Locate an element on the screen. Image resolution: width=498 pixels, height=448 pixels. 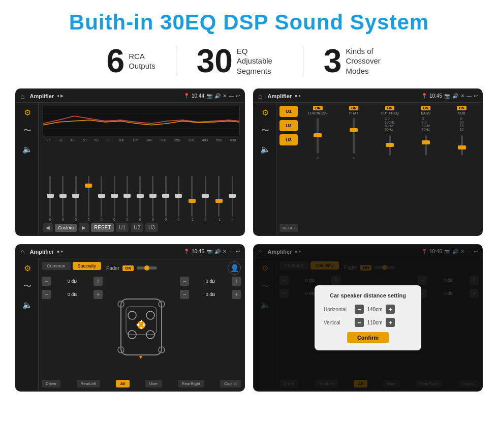
amp-sidebar-speaker: 🔈 is located at coordinates (265, 149).